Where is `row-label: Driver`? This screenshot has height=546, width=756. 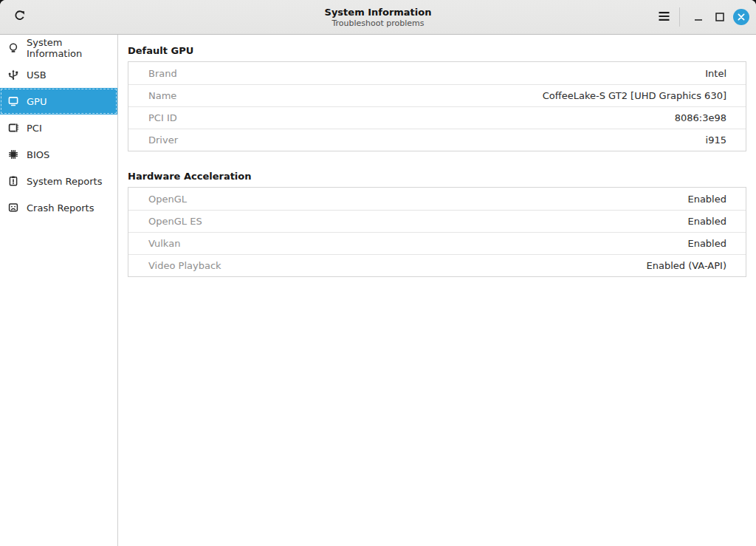
row-label: Driver is located at coordinates (163, 140).